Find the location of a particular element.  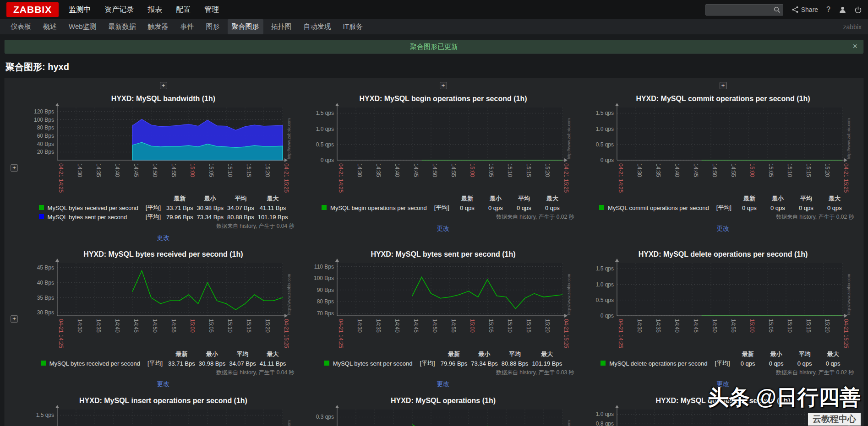

subnav-item: 仪表板 is located at coordinates (21, 27).